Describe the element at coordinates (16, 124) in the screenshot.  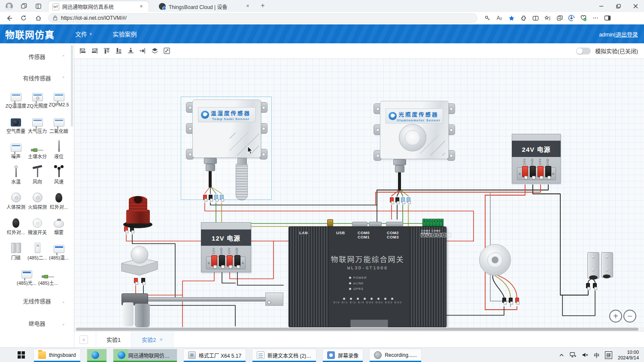
I see `sensor-item: 空气质量` at that location.